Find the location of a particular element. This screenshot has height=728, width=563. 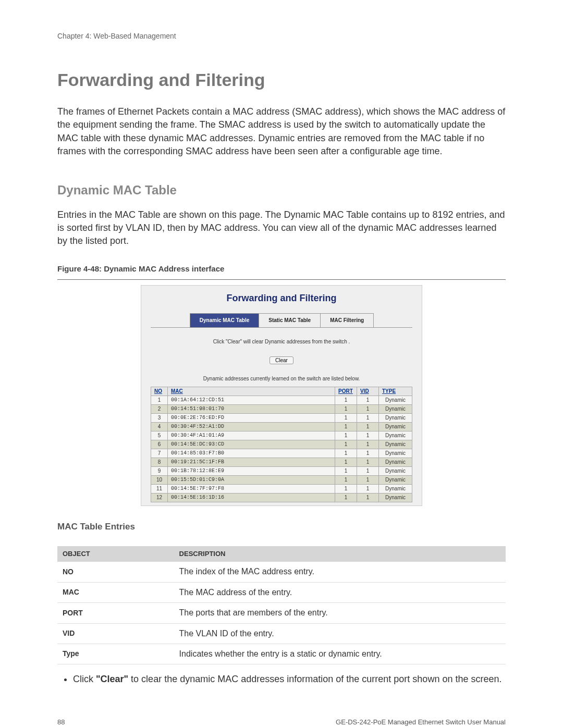

page-number: 88 is located at coordinates (61, 722).